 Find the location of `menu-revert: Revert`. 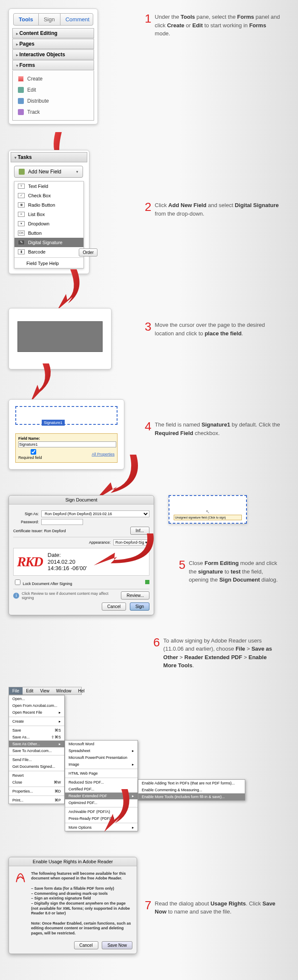

menu-revert: Revert is located at coordinates (37, 775).